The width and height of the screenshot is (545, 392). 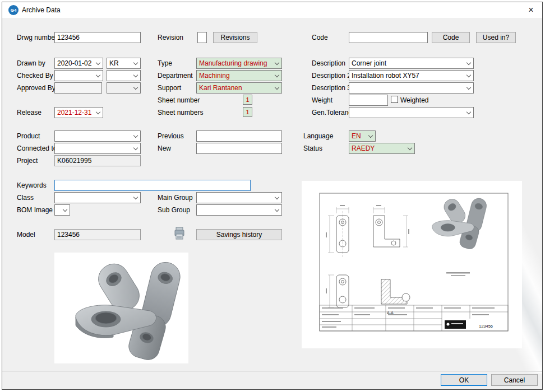 I want to click on product-select, so click(x=98, y=136).